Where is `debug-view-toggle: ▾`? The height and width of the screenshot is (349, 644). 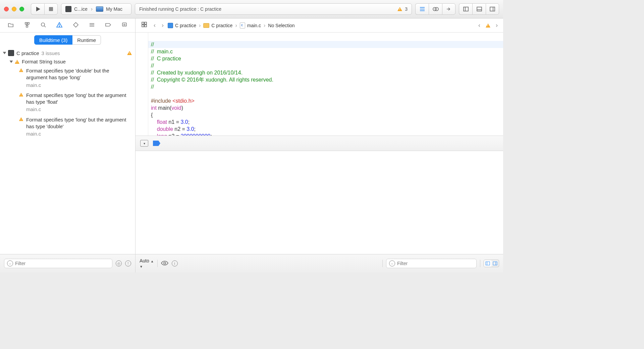 debug-view-toggle: ▾ is located at coordinates (144, 143).